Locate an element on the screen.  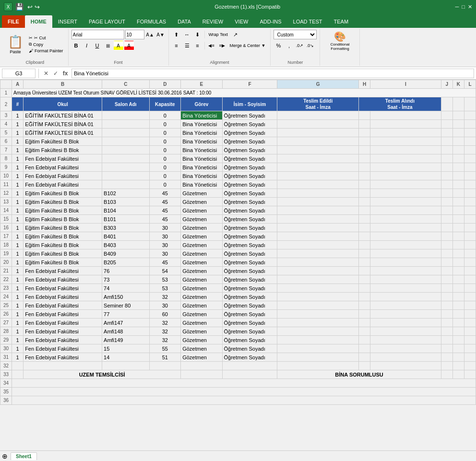
cell: 30 is located at coordinates (165, 245).